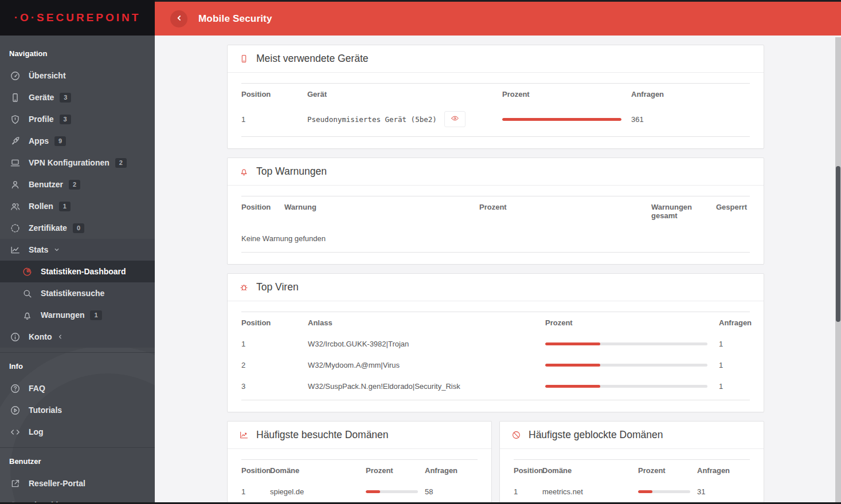 This screenshot has height=504, width=841. What do you see at coordinates (77, 163) in the screenshot?
I see `sidebar-item-vpn-konfigurationen: VPN Konfigurationen2` at bounding box center [77, 163].